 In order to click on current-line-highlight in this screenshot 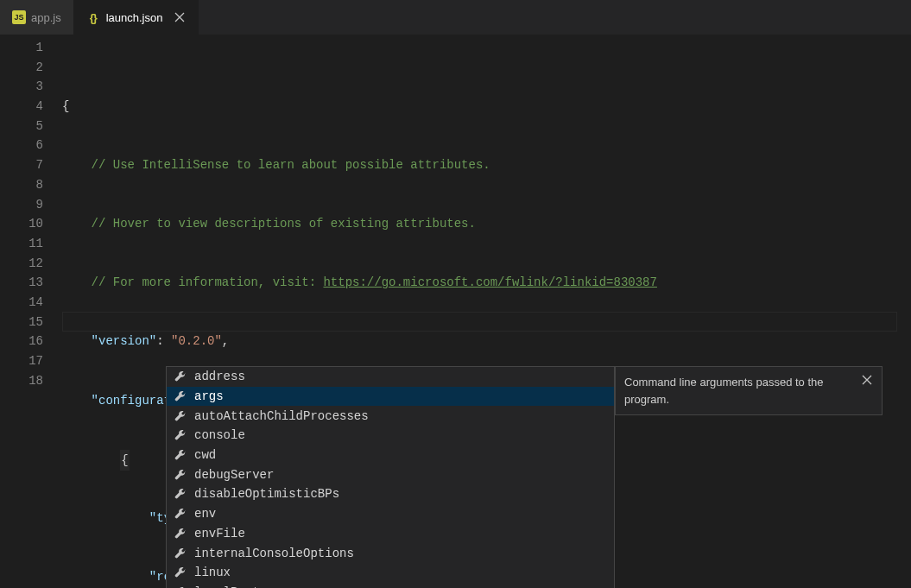, I will do `click(480, 321)`.